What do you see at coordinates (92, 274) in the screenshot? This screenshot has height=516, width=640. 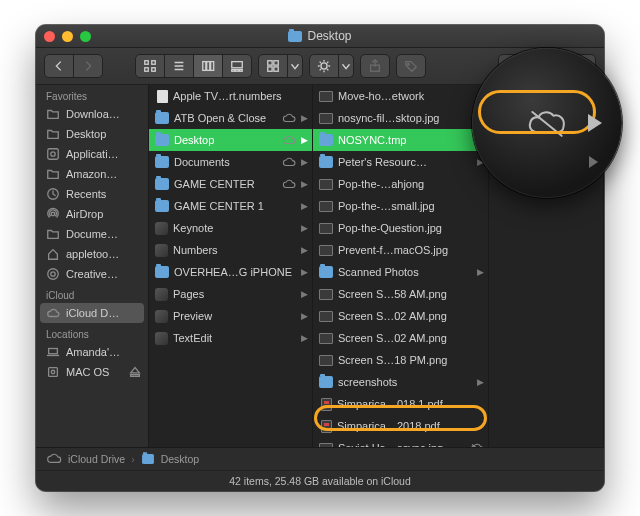 I see `sidebar-item: Creative…` at bounding box center [92, 274].